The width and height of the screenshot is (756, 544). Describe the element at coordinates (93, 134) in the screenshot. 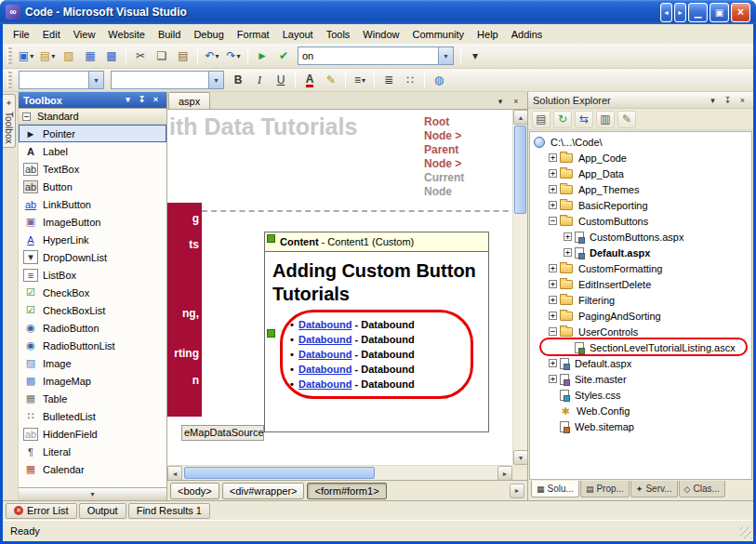

I see `toolbox-item-pointer: ►Pointer` at that location.